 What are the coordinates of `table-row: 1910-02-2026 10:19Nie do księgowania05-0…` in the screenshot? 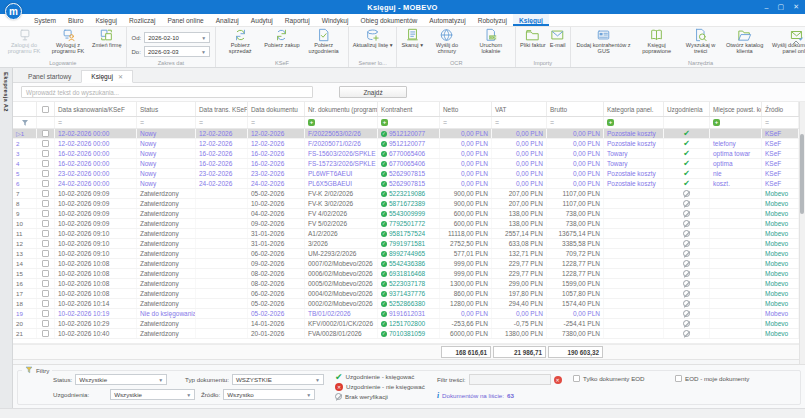 It's located at (409, 314).